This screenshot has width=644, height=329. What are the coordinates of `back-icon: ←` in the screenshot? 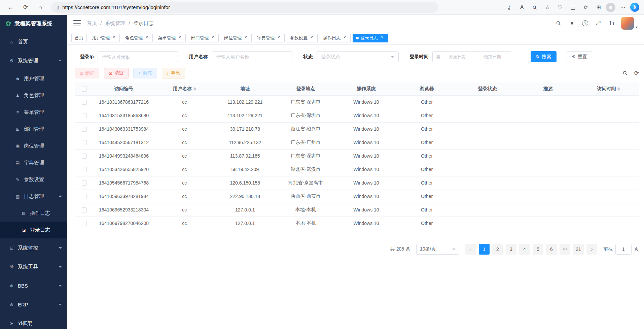 It's located at (11, 7).